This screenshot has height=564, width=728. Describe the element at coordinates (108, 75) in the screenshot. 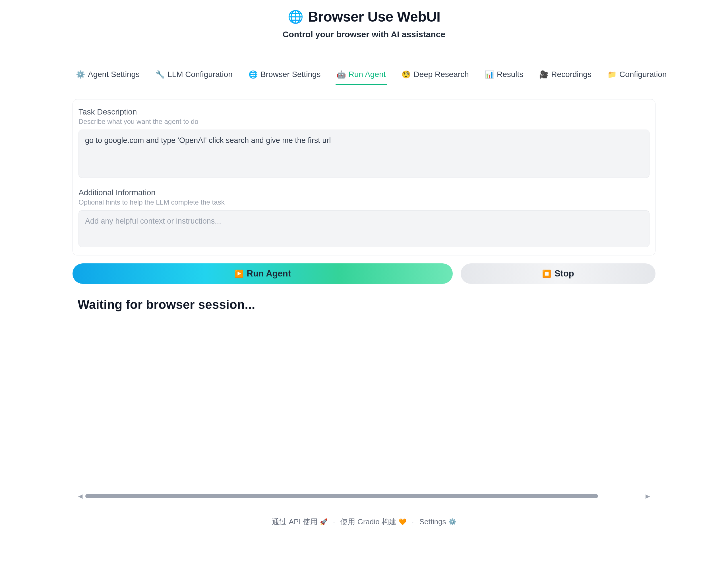

I see `tab-agent-settings: ⚙️ Agent Settings` at that location.